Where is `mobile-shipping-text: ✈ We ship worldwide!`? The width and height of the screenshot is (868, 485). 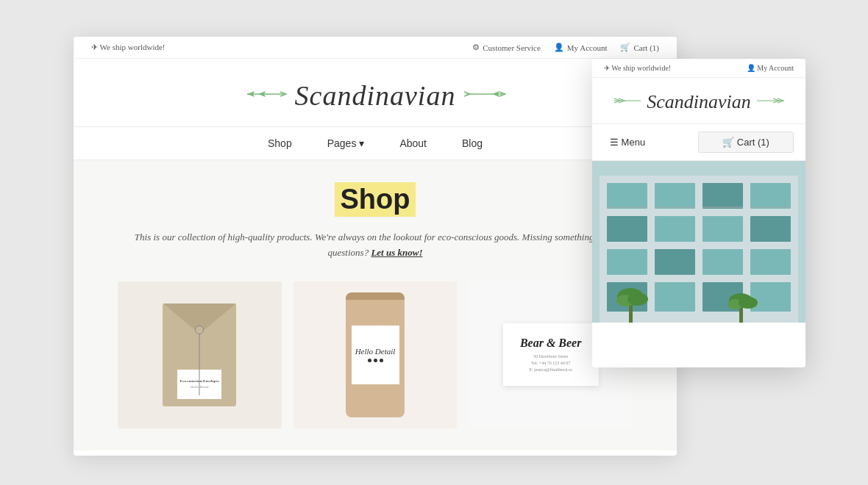
mobile-shipping-text: ✈ We ship worldwide! is located at coordinates (637, 68).